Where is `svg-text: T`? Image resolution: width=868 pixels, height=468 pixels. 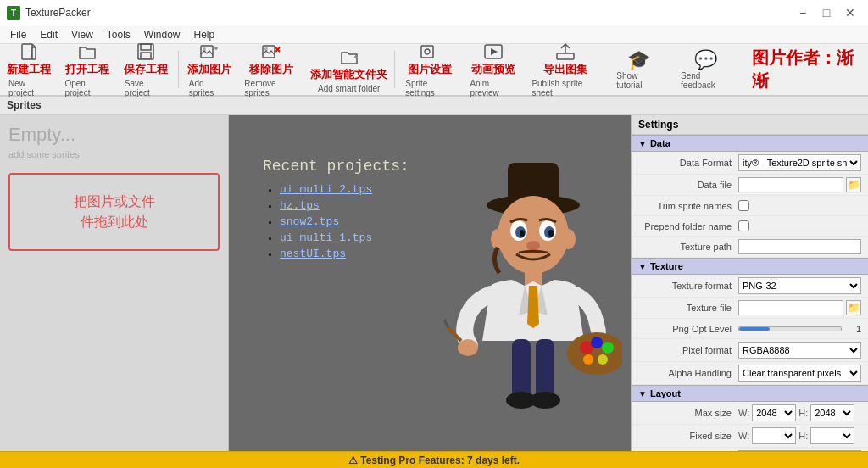 svg-text: T is located at coordinates (14, 14).